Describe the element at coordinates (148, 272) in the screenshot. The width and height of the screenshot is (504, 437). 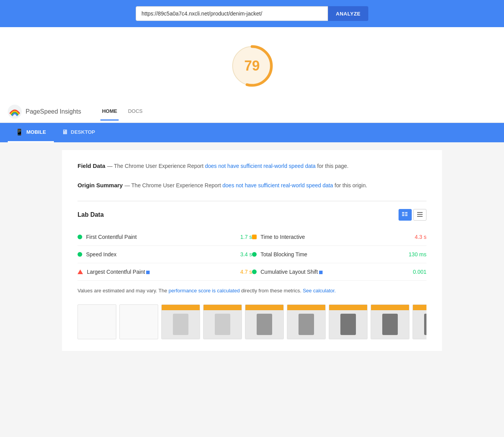
I see `lcp-flag-icon` at that location.